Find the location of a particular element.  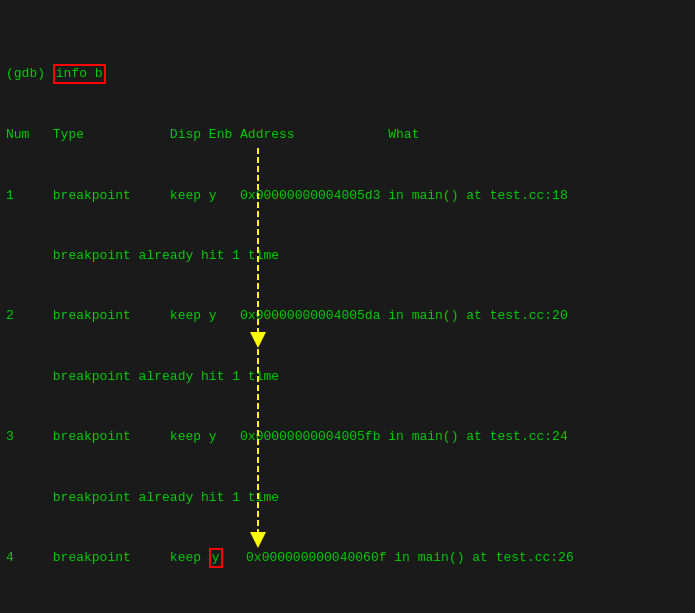

bp-1-4-hit: breakpoint already hit 1 time is located at coordinates (348, 611).